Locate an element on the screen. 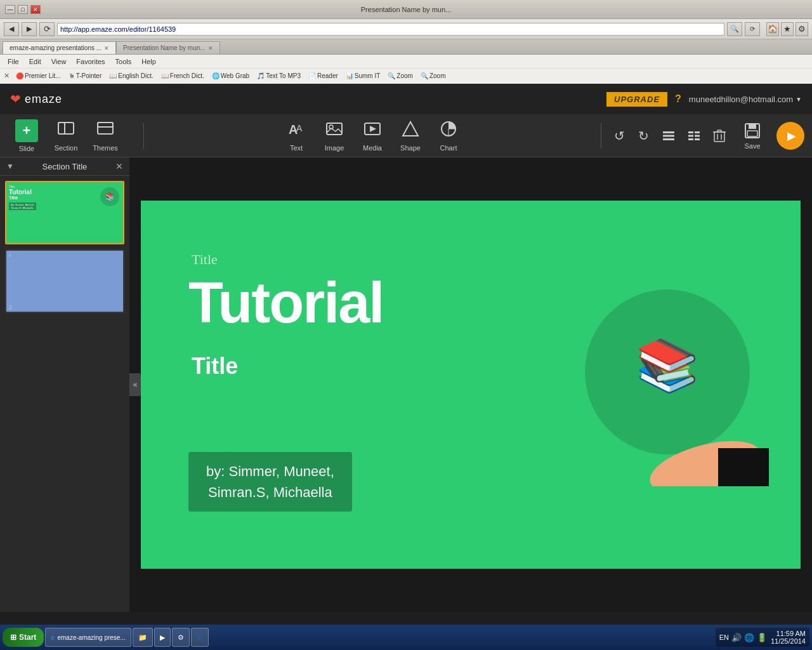 The width and height of the screenshot is (812, 650). fav-close: ✕ is located at coordinates (6, 76).